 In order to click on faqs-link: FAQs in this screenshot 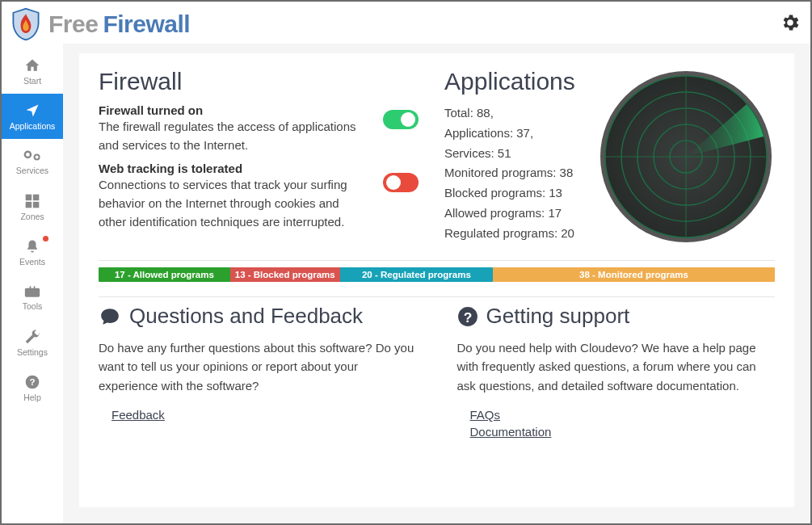, I will do `click(623, 415)`.